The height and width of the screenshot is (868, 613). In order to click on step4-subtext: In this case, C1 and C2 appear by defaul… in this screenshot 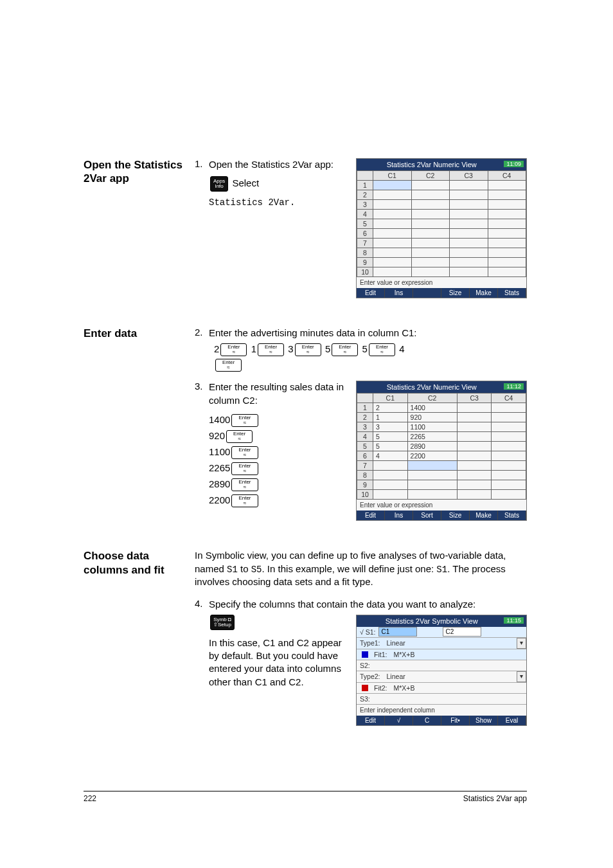, I will do `click(276, 662)`.